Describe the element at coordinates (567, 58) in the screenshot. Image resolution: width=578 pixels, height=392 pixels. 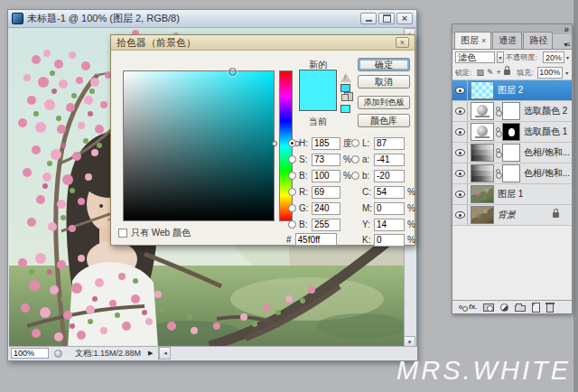
I see `opacity-arrow-icon: ▾` at that location.